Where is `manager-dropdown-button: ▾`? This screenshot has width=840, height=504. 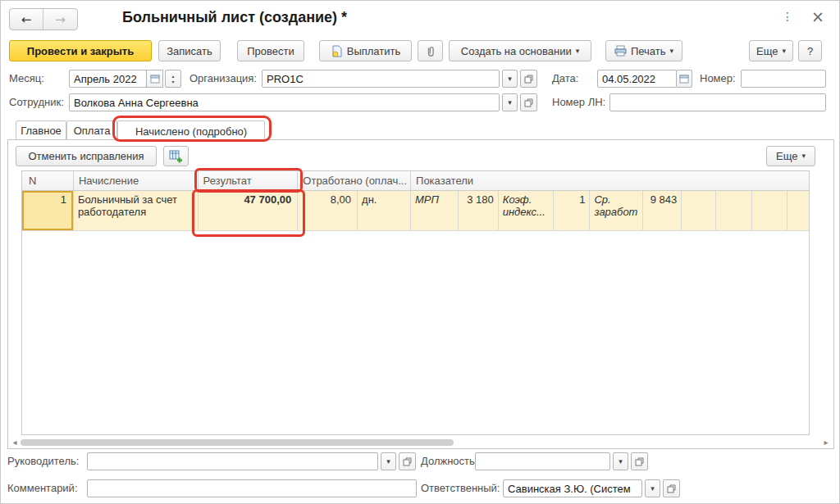 manager-dropdown-button: ▾ is located at coordinates (389, 461).